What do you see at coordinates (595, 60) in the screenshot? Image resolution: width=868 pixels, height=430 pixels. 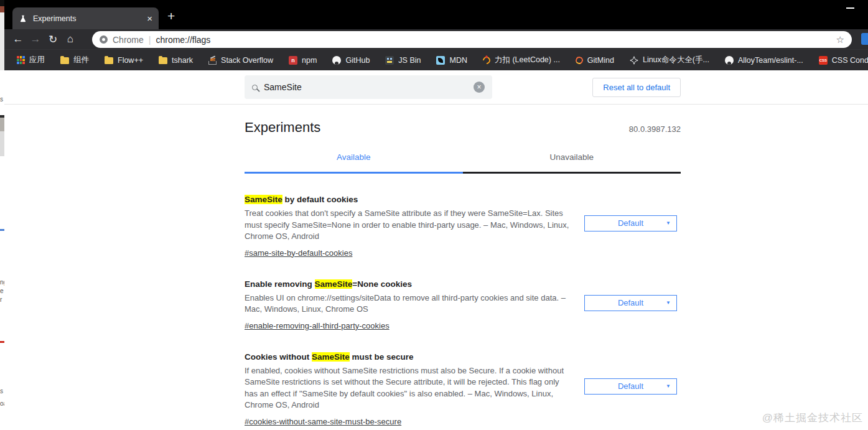 I see `bookmark-gitmind: GitMind` at bounding box center [595, 60].